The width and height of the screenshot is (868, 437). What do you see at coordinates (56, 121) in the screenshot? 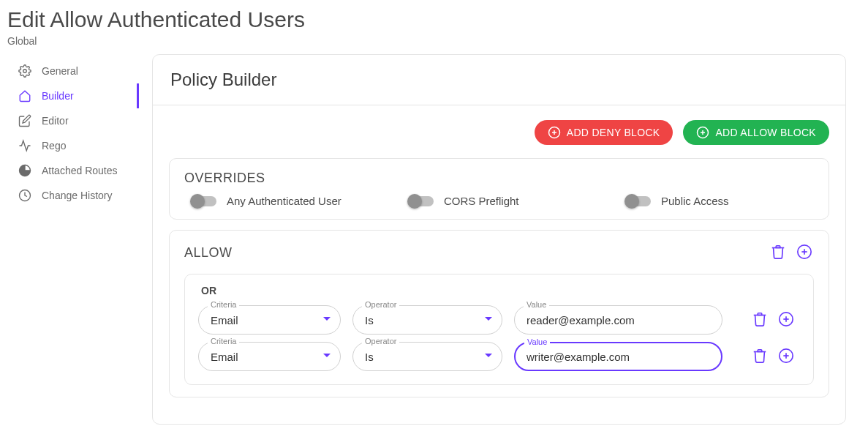
I see `sidebar-item-label: Editor` at bounding box center [56, 121].